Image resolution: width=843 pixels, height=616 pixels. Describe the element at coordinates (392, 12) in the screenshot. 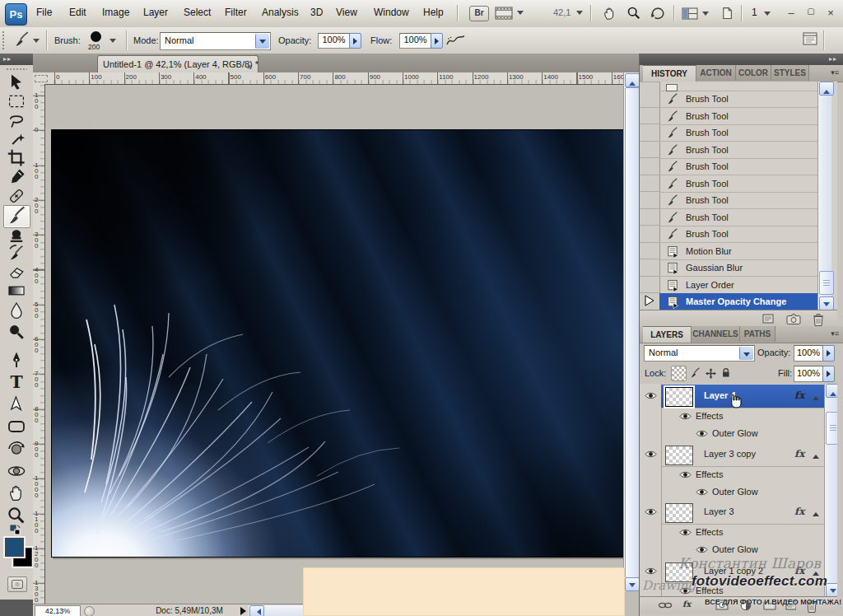

I see `menu-window: Window` at that location.